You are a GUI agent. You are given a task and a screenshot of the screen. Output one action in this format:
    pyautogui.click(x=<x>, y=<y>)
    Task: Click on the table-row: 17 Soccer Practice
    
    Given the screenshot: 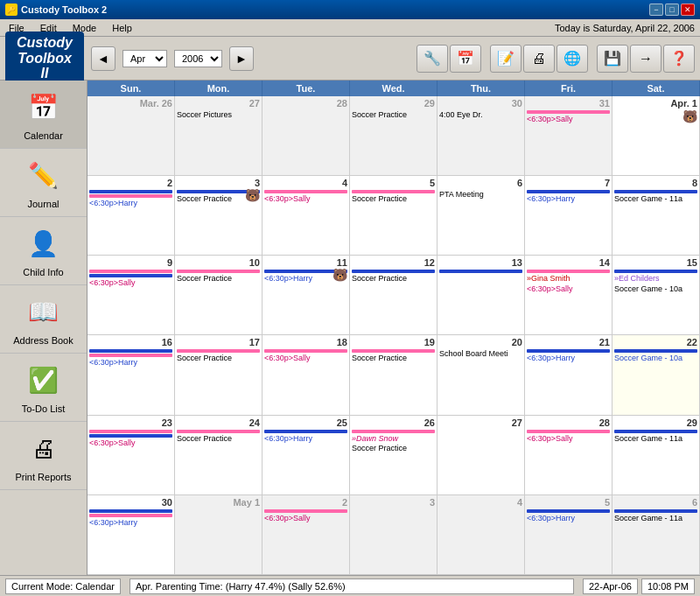 What is the action you would take?
    pyautogui.click(x=219, y=375)
    